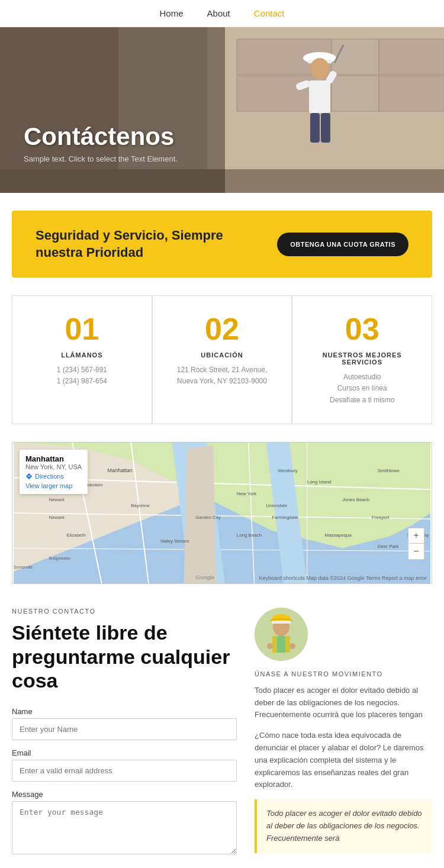 The image size is (444, 868). Describe the element at coordinates (320, 482) in the screenshot. I see `svg-text: Long Island` at that location.